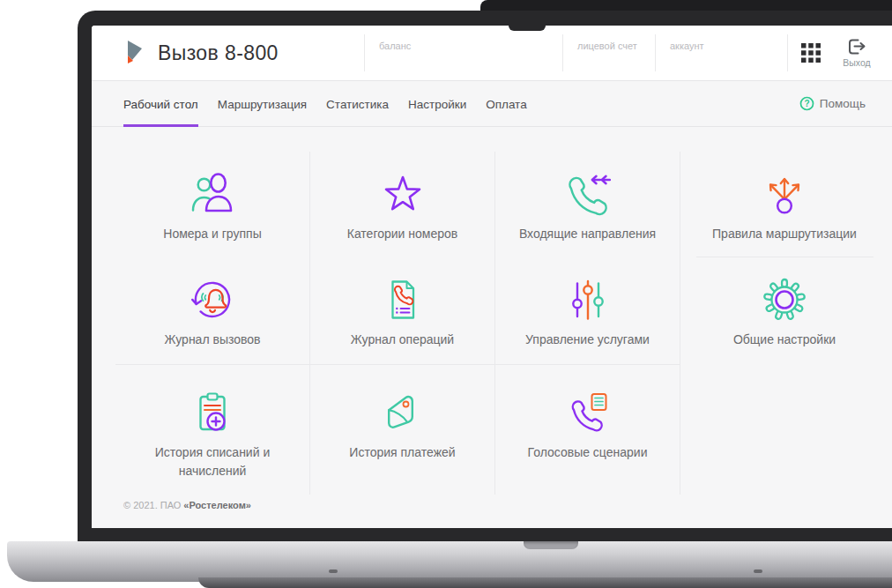  Describe the element at coordinates (607, 46) in the screenshot. I see `personal-account-label: лицевой счет` at that location.